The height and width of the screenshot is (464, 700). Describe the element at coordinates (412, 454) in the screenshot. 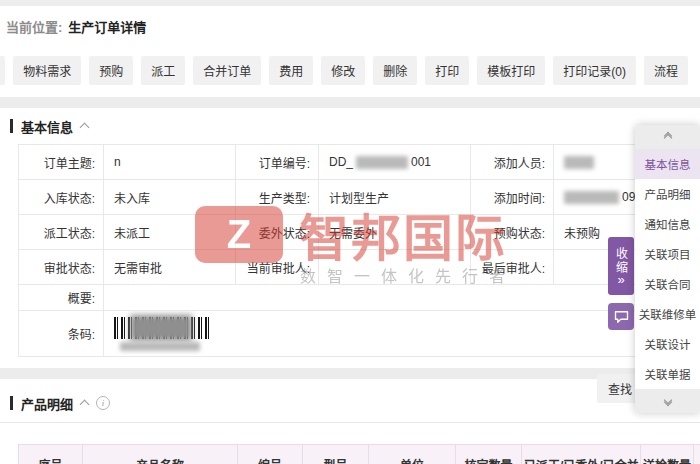

I see `col-unit: 单位` at that location.